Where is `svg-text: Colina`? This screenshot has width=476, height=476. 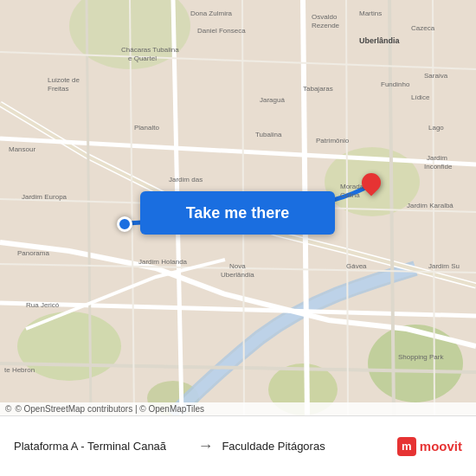 svg-text: Colina is located at coordinates (350, 196).